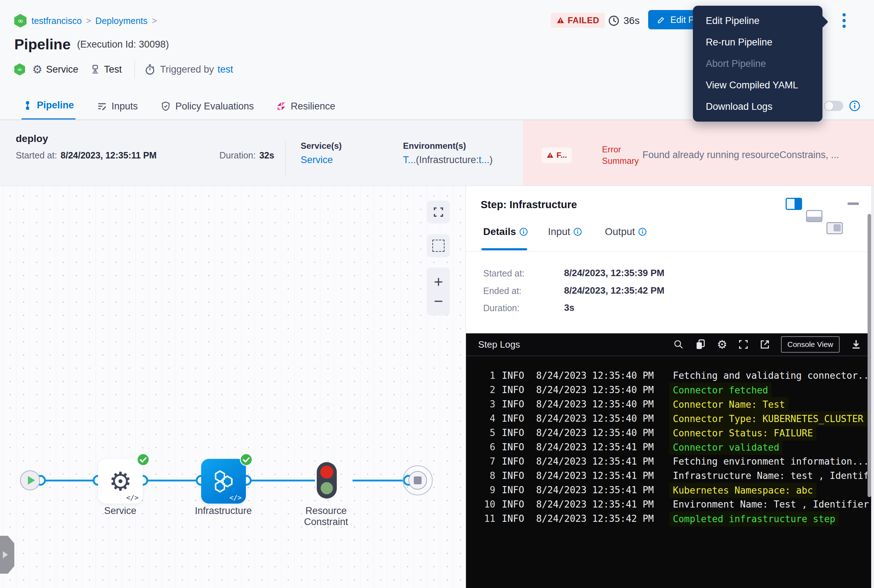  Describe the element at coordinates (670, 447) in the screenshot. I see `log-line: 6INFO8/24/2023 12:35:41 PMConnector vali…` at that location.